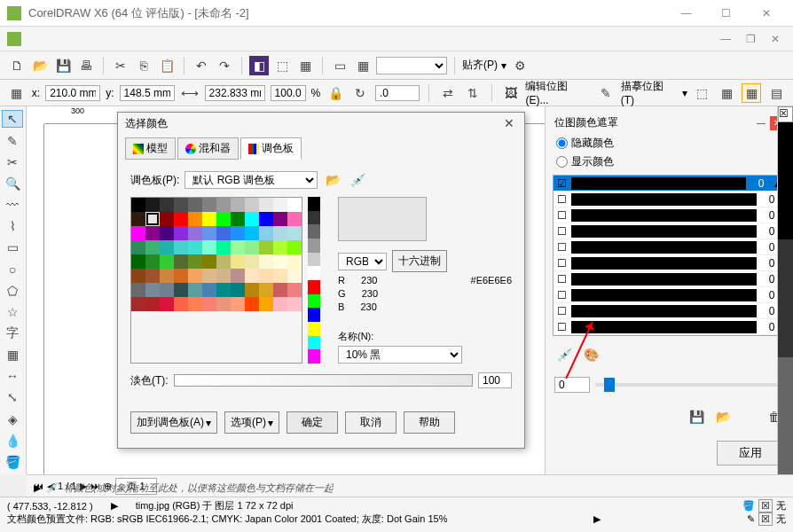 This screenshot has height=532, width=793. Describe the element at coordinates (557, 92) in the screenshot. I see `edit-bitmap-label: 编辑位图(E)...` at that location.